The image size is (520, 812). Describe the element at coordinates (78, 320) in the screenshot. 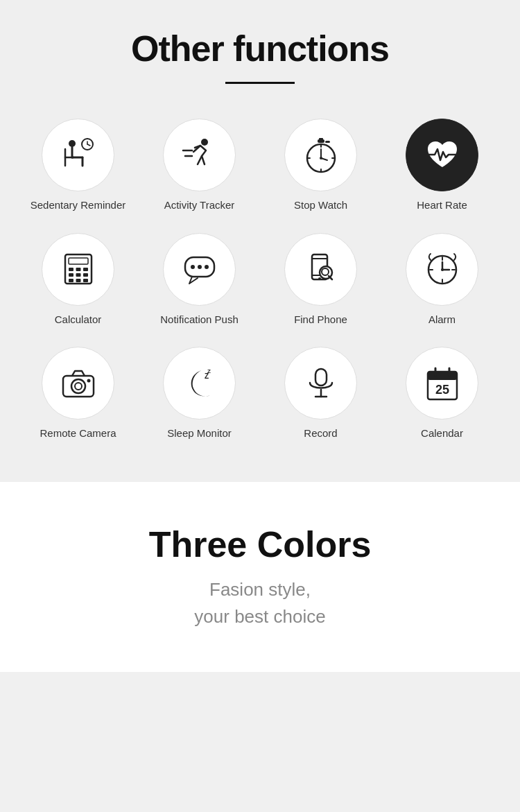

I see `calculator-label: Calculator` at that location.